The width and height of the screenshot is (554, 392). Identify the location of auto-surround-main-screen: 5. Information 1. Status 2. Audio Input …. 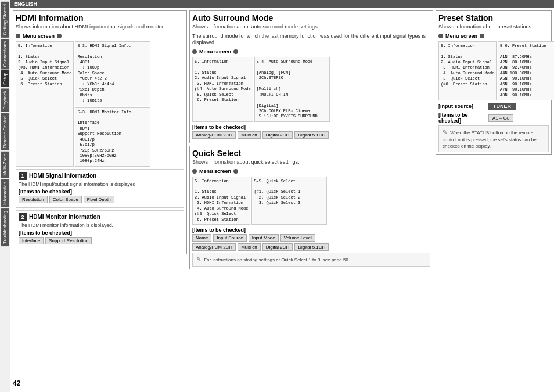
(223, 89).